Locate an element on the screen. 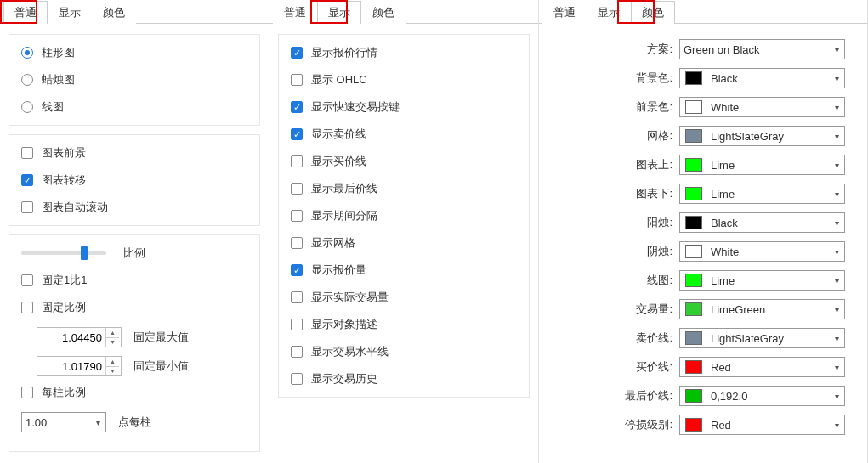  color-combo-6: White▾ is located at coordinates (762, 251).